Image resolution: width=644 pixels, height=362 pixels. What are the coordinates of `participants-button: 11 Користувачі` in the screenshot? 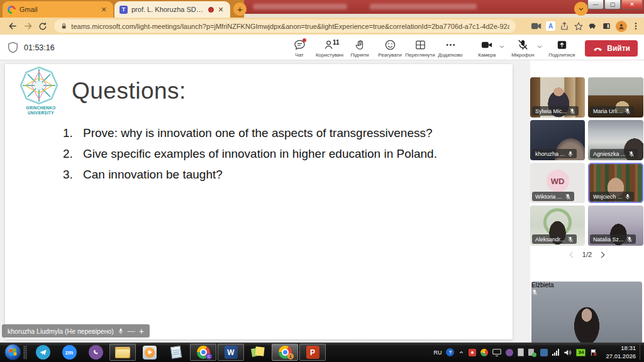 It's located at (330, 47).